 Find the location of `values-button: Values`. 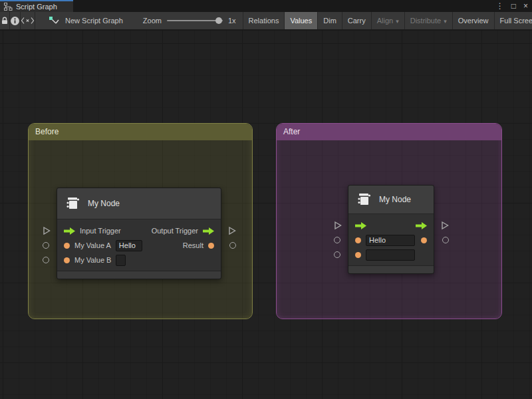

values-button: Values is located at coordinates (301, 21).